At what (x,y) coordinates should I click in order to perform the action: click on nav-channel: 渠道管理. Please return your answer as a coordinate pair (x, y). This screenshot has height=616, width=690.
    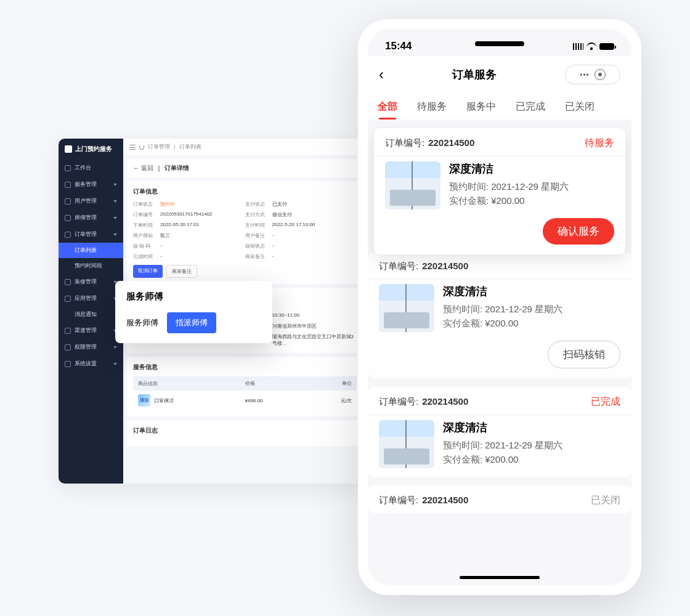
    Looking at the image, I should click on (91, 330).